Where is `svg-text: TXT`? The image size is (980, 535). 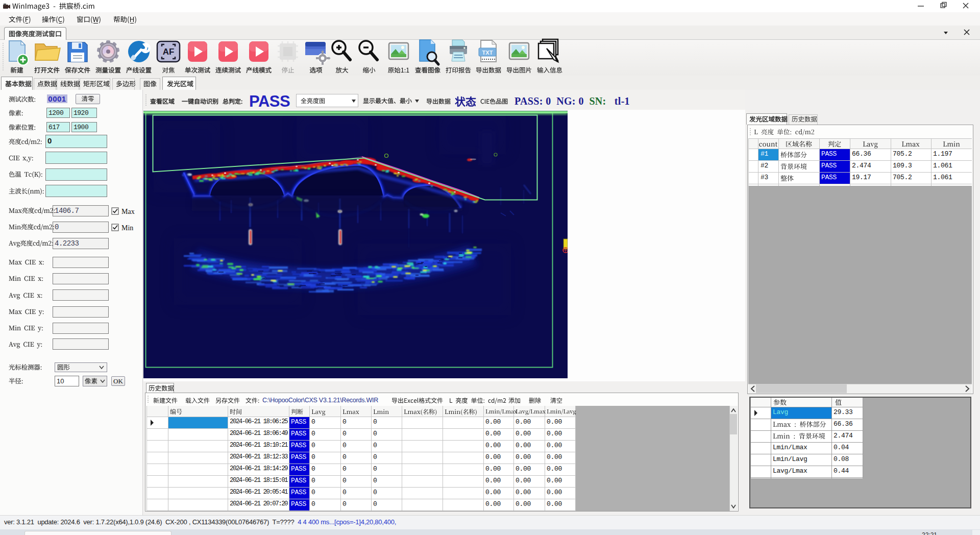 svg-text: TXT is located at coordinates (488, 53).